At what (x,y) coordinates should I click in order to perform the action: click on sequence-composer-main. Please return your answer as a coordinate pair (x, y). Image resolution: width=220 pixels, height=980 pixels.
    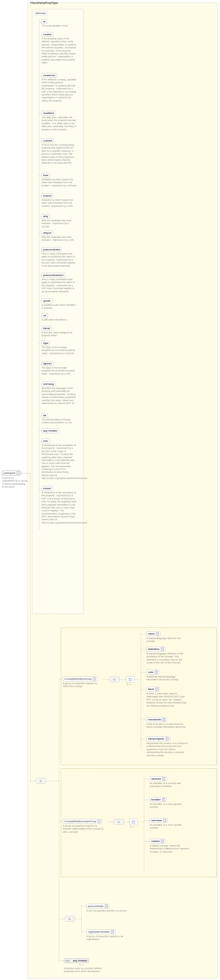
    Looking at the image, I should click on (41, 781).